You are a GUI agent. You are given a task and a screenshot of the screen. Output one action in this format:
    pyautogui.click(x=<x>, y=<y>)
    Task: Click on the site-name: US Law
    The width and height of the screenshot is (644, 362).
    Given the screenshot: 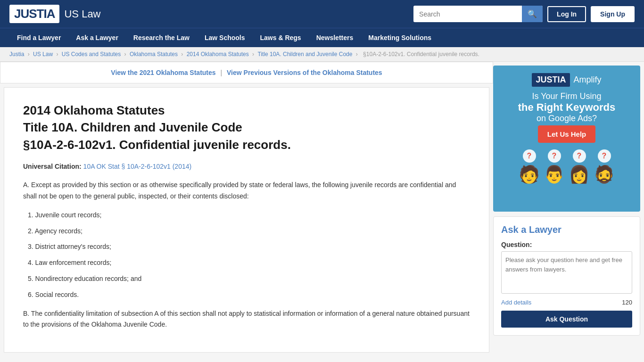 What is the action you would take?
    pyautogui.click(x=82, y=14)
    